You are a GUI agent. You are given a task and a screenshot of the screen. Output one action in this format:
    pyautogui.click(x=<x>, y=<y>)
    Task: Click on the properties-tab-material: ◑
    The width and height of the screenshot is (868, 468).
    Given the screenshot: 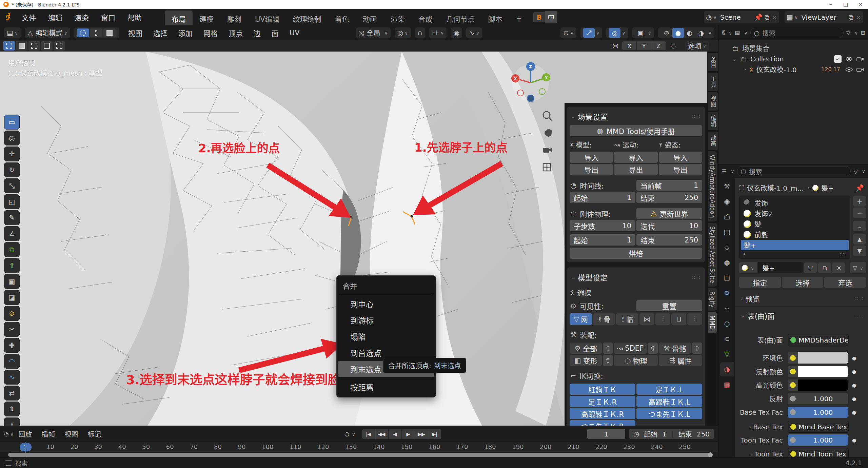 What is the action you would take?
    pyautogui.click(x=727, y=369)
    